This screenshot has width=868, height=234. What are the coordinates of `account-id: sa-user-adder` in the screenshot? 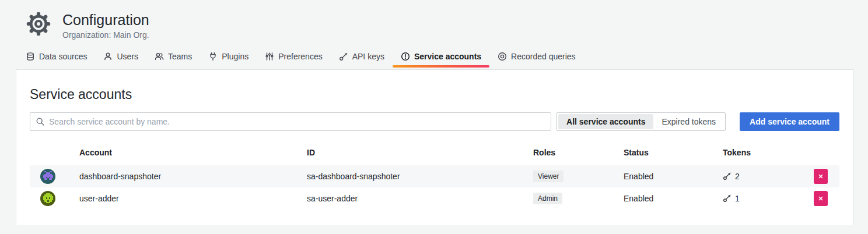 It's located at (420, 198).